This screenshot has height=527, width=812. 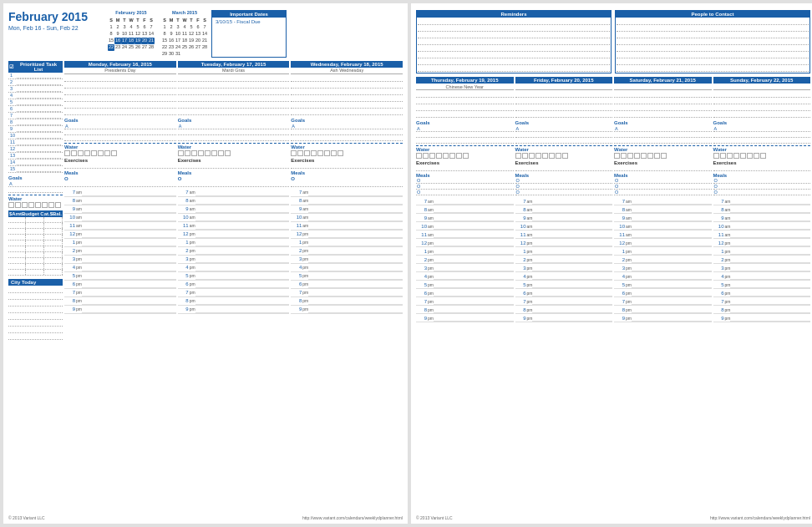 I want to click on right-top-panels: Reminders People to Contact, so click(x=613, y=42).